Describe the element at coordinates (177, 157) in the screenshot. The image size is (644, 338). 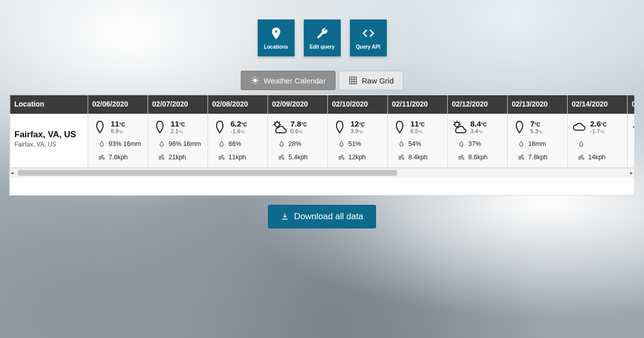
I see `wind-value: 21kph` at that location.